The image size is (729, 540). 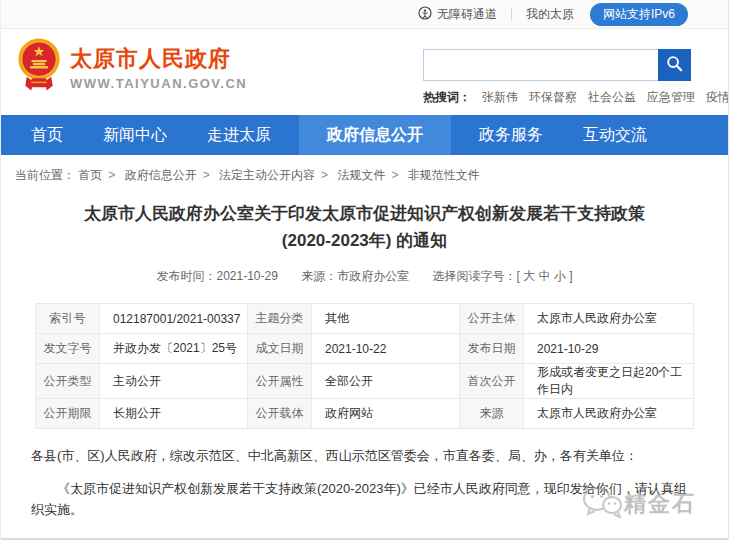 I want to click on hotwords-label: 热搜词：, so click(x=447, y=97).